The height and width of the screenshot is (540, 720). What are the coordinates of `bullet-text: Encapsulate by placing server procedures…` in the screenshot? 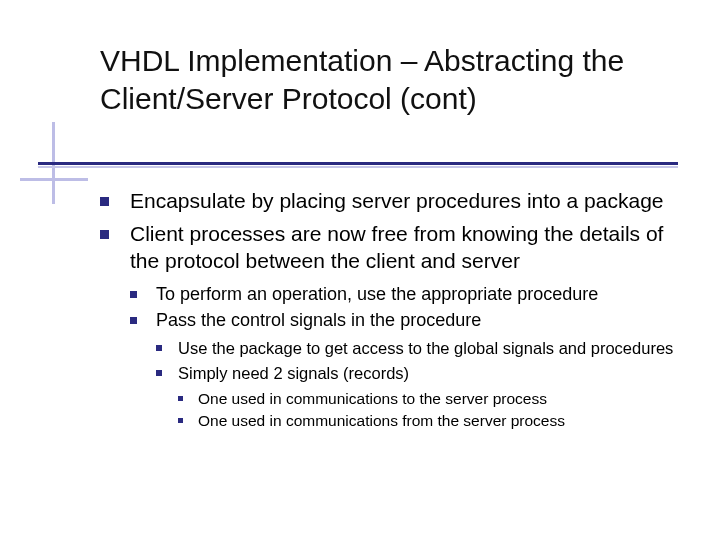 It's located at (397, 200).